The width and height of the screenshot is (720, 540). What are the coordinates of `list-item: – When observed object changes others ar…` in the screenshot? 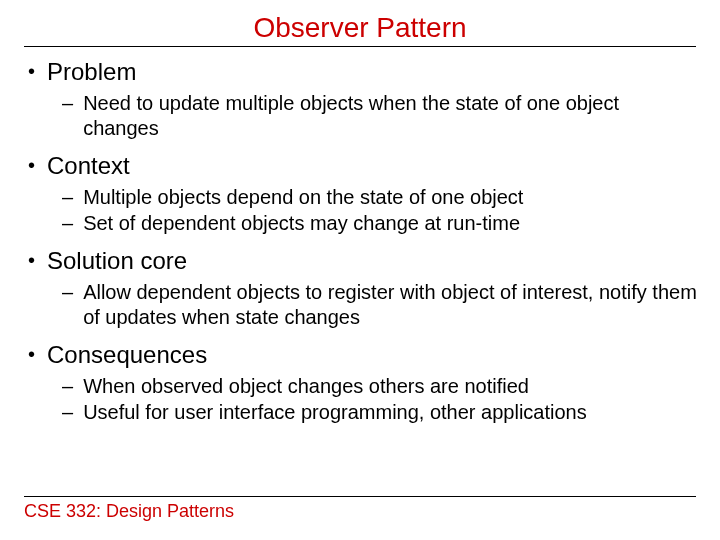 It's located at (380, 386).